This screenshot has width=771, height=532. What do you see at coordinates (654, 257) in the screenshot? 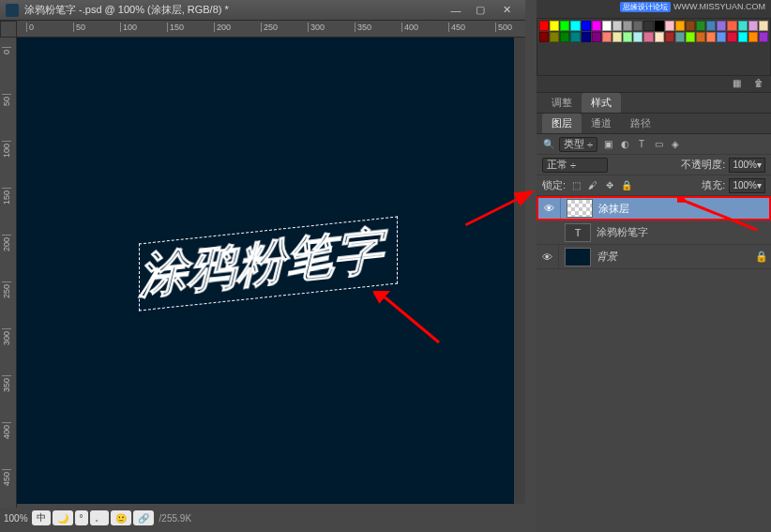
I see `layer-background: 👁 背景 🔒` at bounding box center [654, 257].